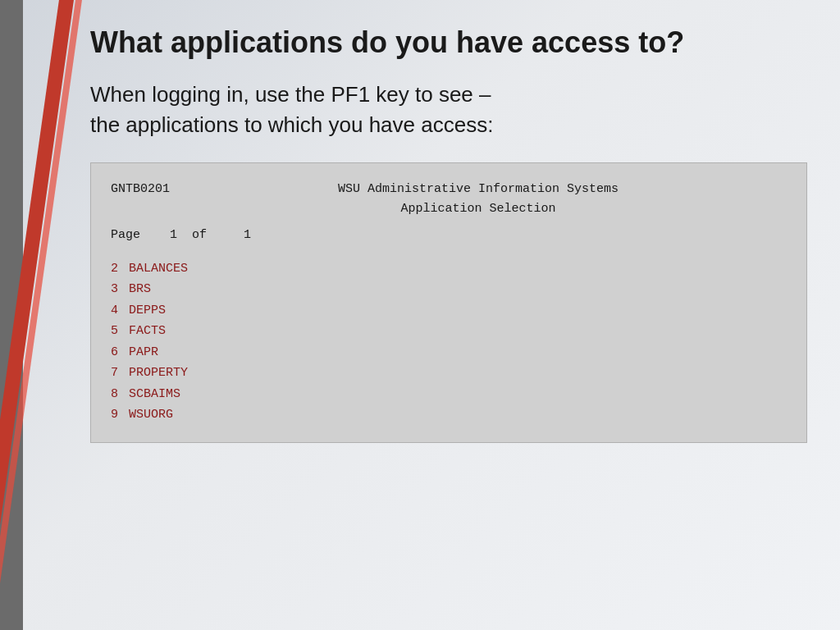 The height and width of the screenshot is (630, 840). What do you see at coordinates (144, 353) in the screenshot?
I see `app-name: PAPR` at bounding box center [144, 353].